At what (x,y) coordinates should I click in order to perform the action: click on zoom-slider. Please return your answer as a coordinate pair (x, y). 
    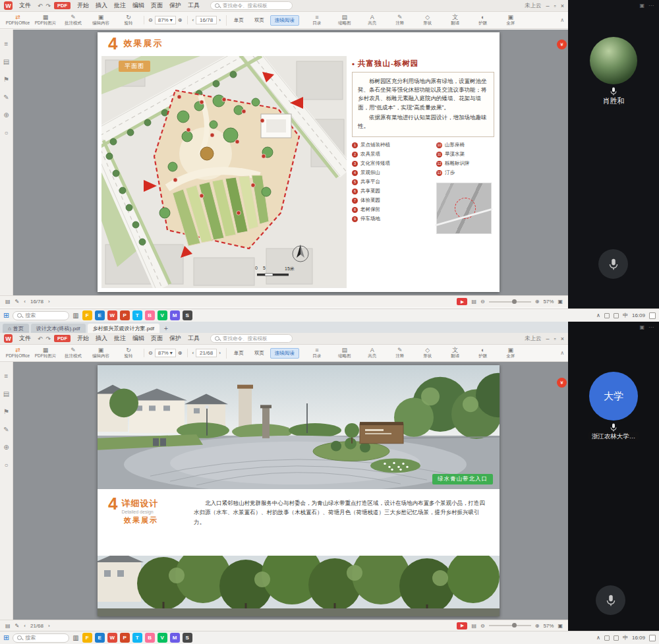
    Looking at the image, I should click on (510, 626).